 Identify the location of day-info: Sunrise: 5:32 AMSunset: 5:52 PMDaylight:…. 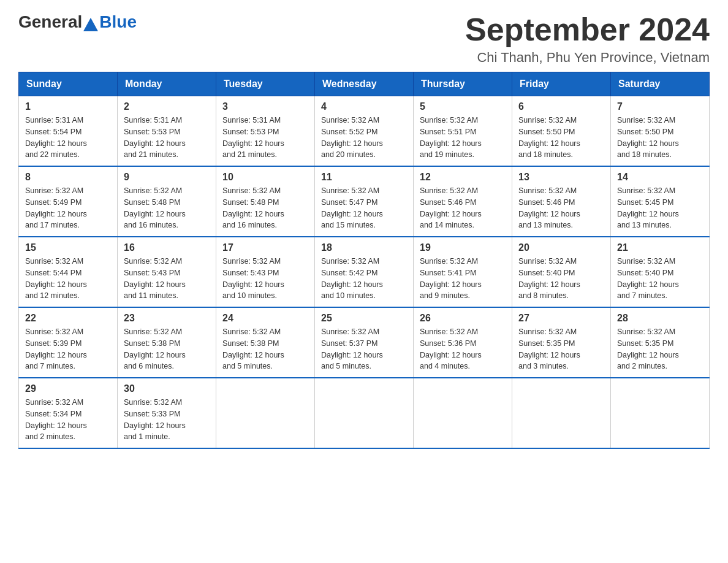
(364, 137).